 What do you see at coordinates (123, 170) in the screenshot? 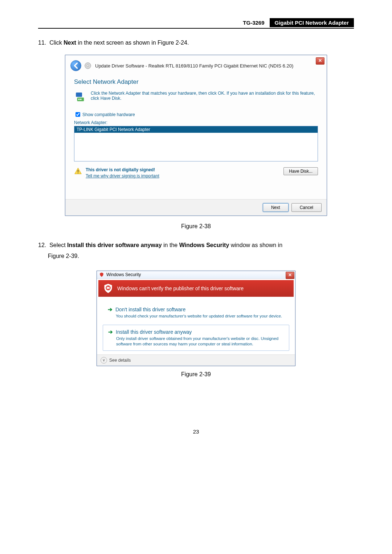
I see `warning-text: This driver is not digitally signed!` at bounding box center [123, 170].